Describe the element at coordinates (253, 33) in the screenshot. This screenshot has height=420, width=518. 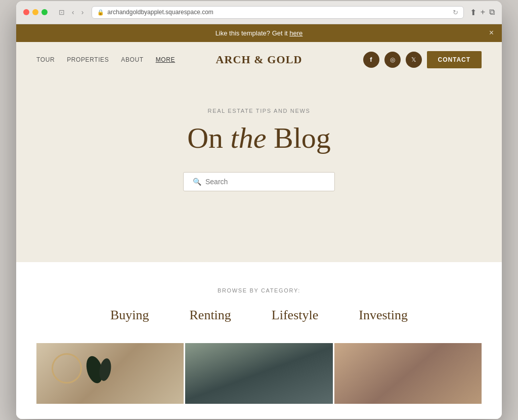
I see `banner-text: Like this template? Get it` at that location.